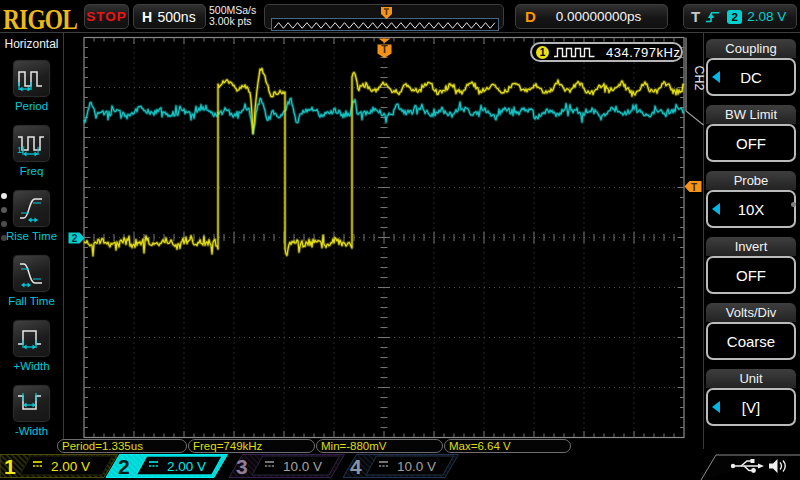 The height and width of the screenshot is (480, 800). What do you see at coordinates (577, 52) in the screenshot?
I see `pulse-train-icon` at bounding box center [577, 52].